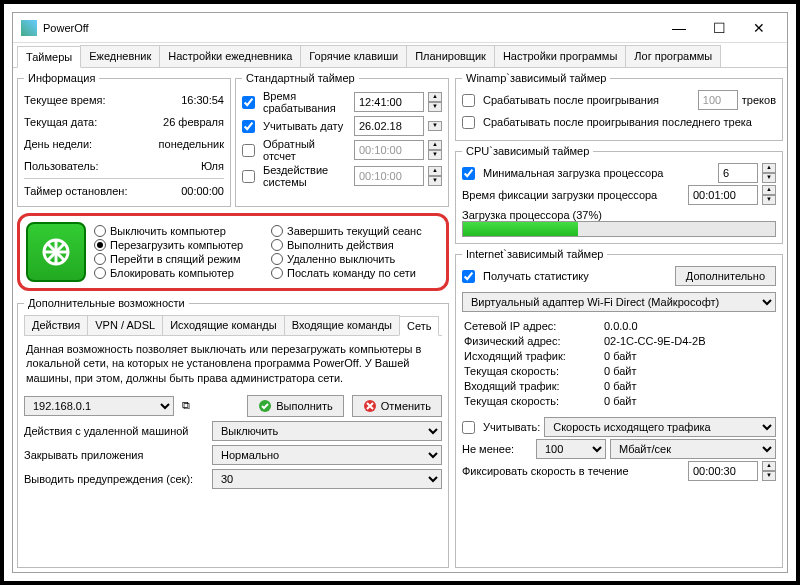 This screenshot has width=800, height=585. What do you see at coordinates (194, 122) in the screenshot?
I see `date-value: 26 февраля` at bounding box center [194, 122].